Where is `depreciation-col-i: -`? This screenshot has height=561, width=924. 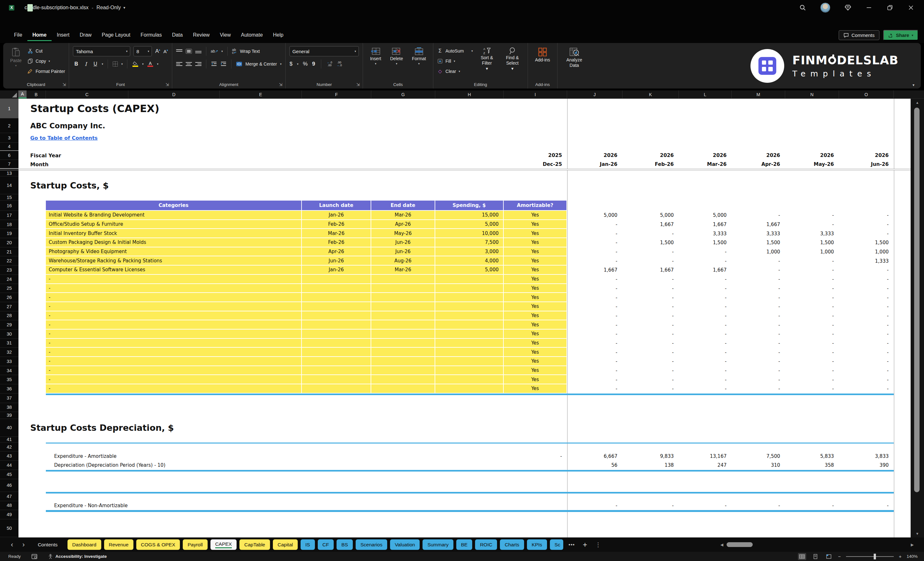 depreciation-col-i: - is located at coordinates (536, 456).